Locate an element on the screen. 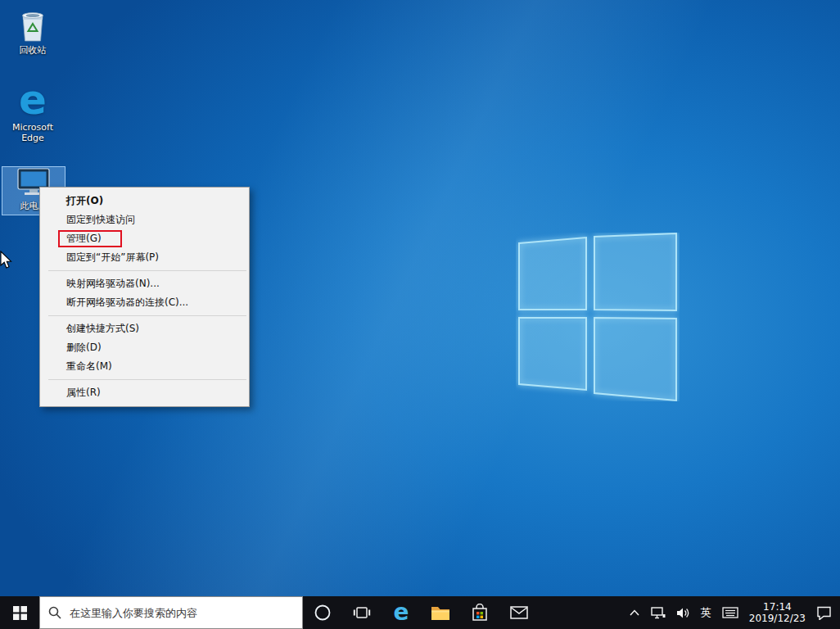 The width and height of the screenshot is (840, 629). clock-time: 17:14 is located at coordinates (778, 607).